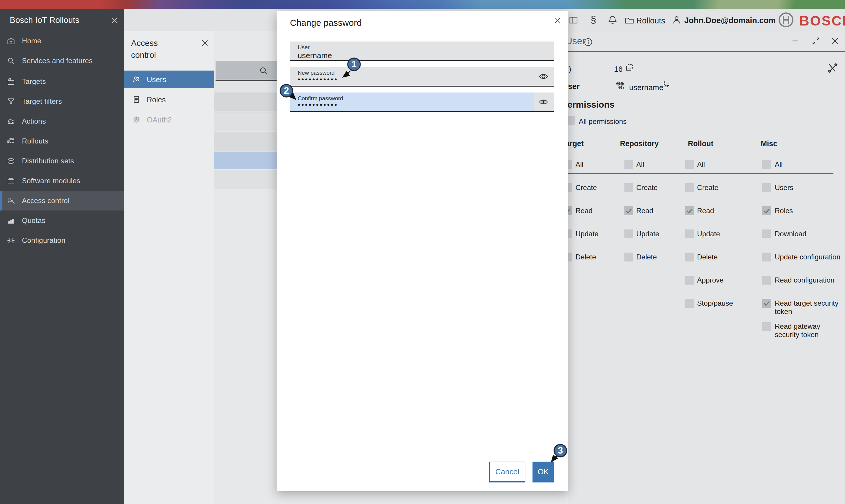 This screenshot has height=504, width=845. I want to click on user-avatar-icon, so click(677, 20).